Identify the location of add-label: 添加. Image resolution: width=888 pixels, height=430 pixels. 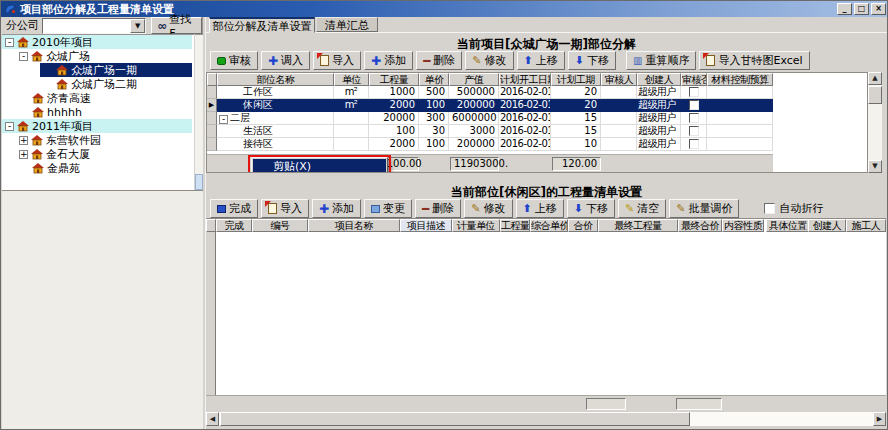
(343, 208).